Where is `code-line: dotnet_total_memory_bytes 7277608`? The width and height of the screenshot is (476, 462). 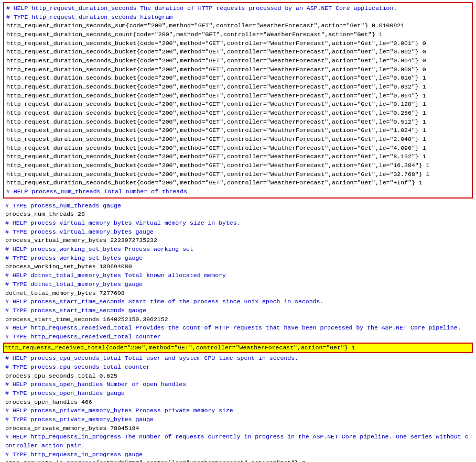 code-line: dotnet_total_memory_bytes 7277608 is located at coordinates (238, 293).